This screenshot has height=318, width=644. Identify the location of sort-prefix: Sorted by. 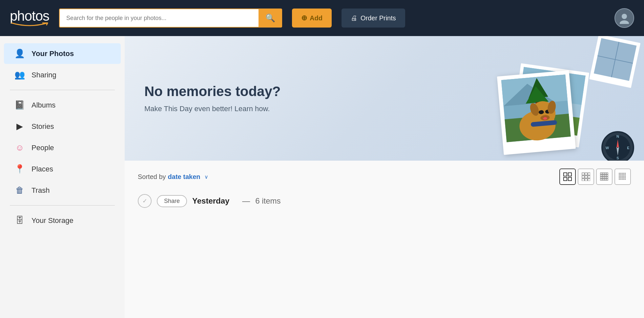
(152, 177).